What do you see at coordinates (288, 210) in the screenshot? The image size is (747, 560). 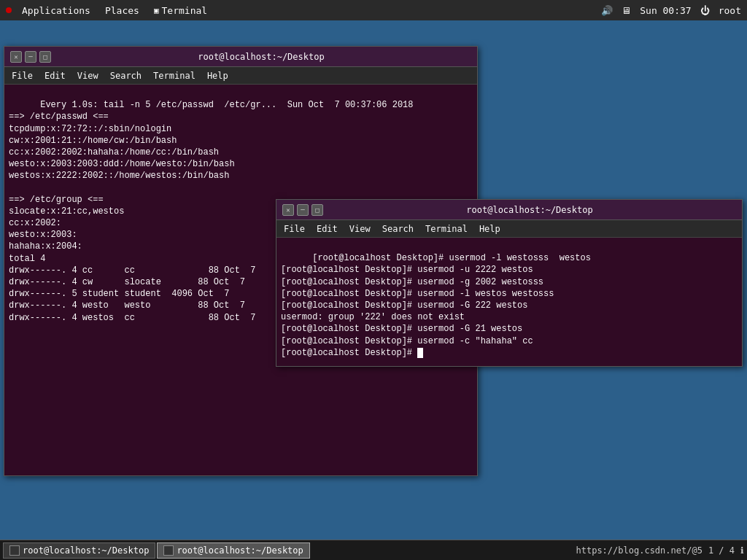 I see `close-button-2: ✕` at bounding box center [288, 210].